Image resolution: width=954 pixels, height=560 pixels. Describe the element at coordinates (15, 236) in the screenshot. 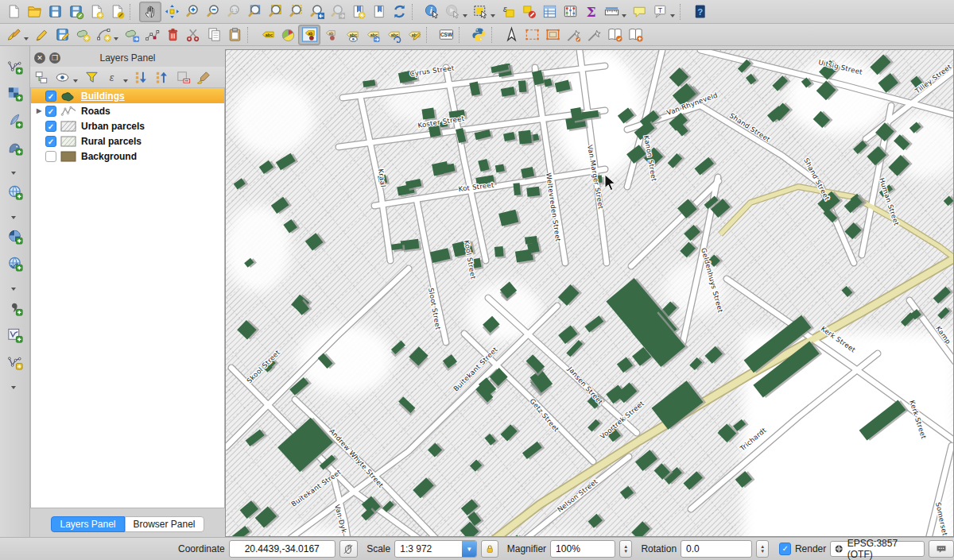

I see `add-wcs-layer-icon` at that location.